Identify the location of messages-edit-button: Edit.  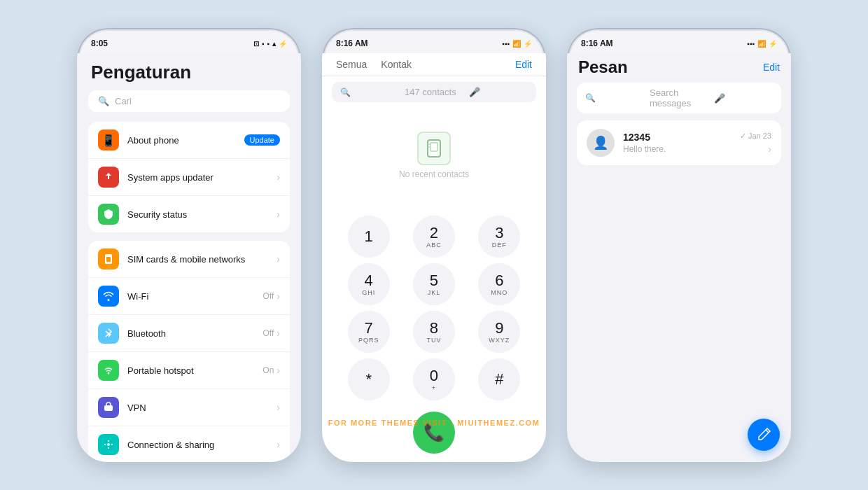
(771, 67).